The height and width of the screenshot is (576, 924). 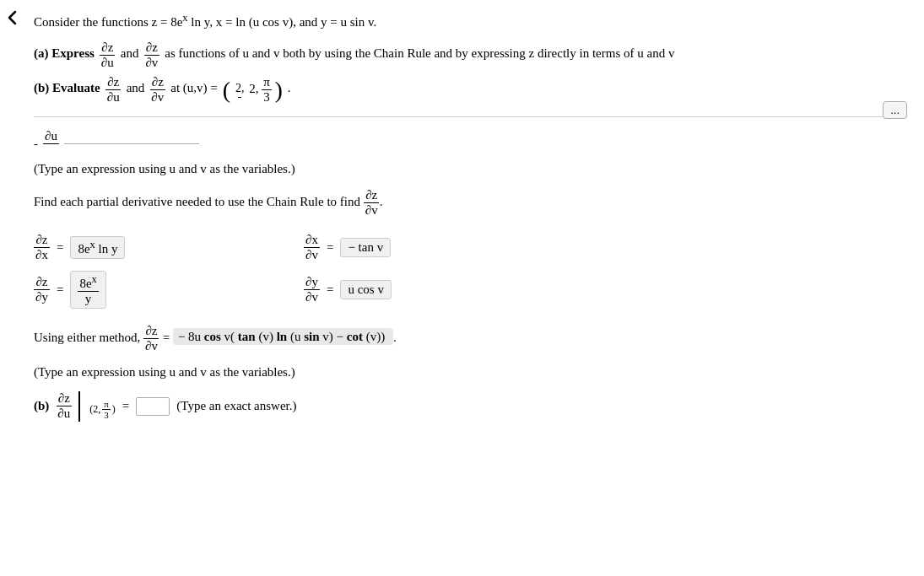 I want to click on more-button: ..., so click(x=894, y=110).